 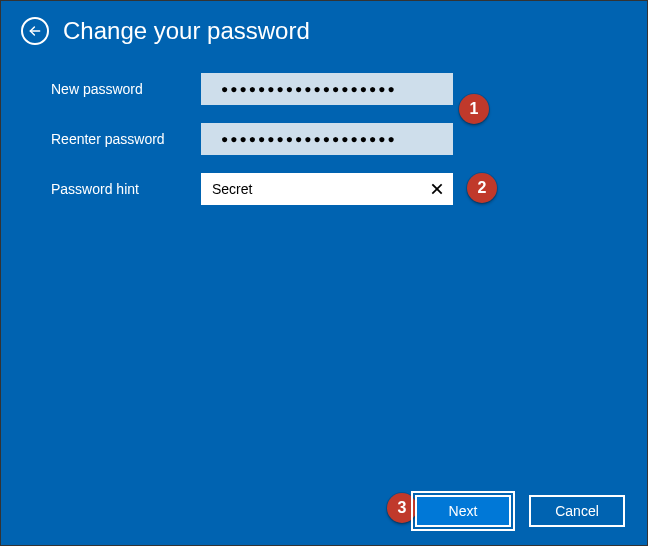 What do you see at coordinates (327, 89) in the screenshot?
I see `new-password-field: ●●●●●●●●●●●●●●●●●●●` at bounding box center [327, 89].